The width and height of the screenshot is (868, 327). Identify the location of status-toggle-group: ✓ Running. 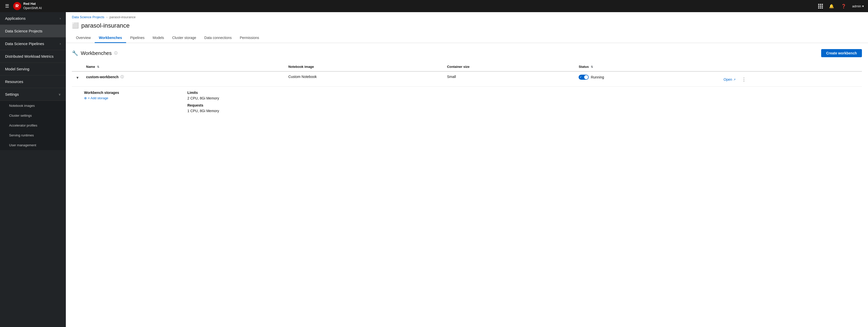
(591, 77).